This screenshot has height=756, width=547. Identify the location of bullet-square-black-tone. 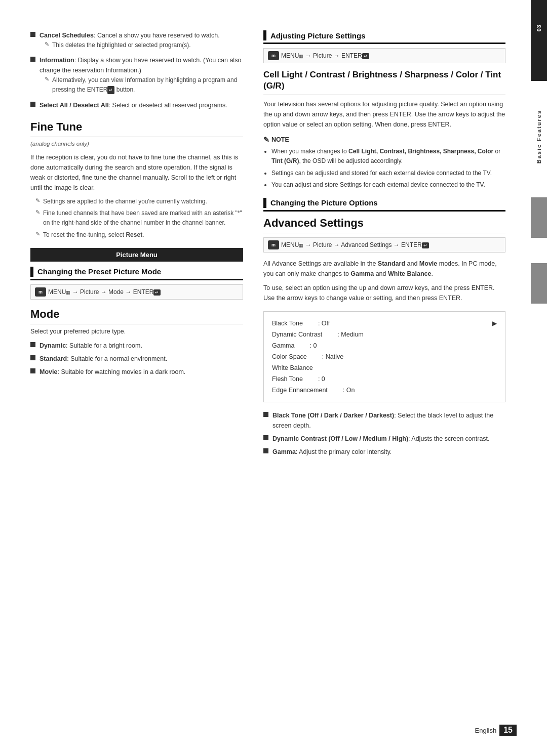
(266, 414).